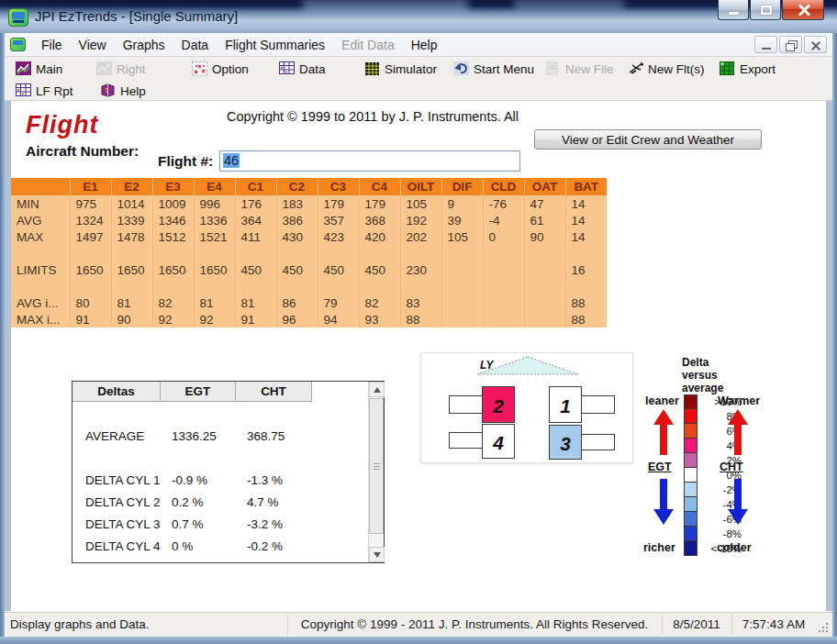 The image size is (837, 644). I want to click on scatter-icon, so click(200, 69).